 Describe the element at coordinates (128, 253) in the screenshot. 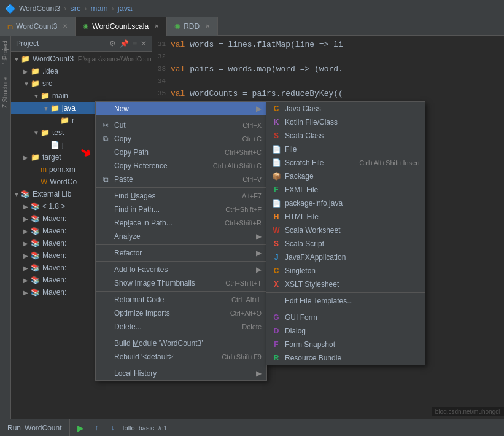

I see `menu-label-refactor: Refactor` at that location.